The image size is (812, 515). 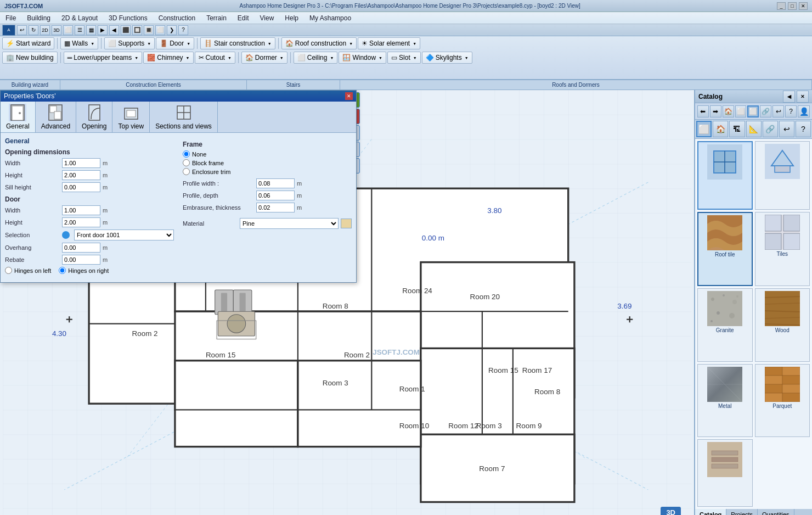 What do you see at coordinates (81, 248) in the screenshot?
I see `overhang-input` at bounding box center [81, 248].